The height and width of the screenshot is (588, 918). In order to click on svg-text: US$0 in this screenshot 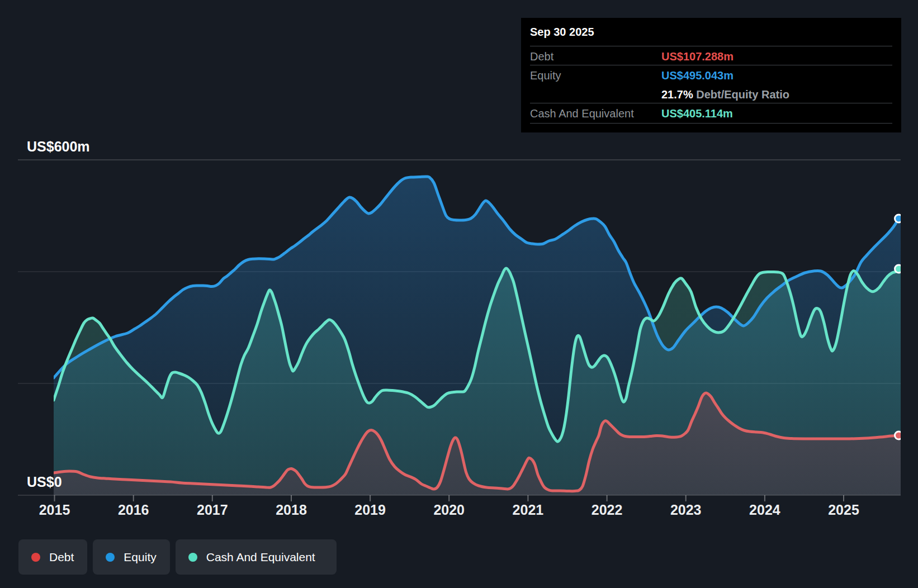, I will do `click(45, 482)`.